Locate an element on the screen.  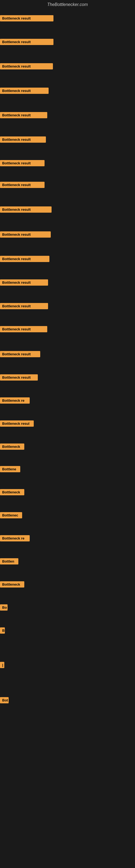
bottleneck-result-item: B is located at coordinates (2, 631).